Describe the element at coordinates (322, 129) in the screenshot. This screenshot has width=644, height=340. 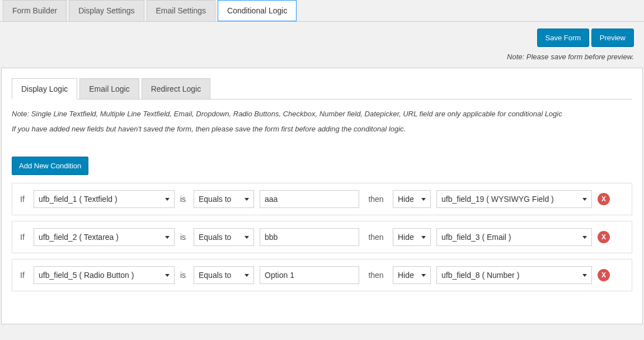
I see `save-first-note: If you have added new fields but haven't…` at that location.